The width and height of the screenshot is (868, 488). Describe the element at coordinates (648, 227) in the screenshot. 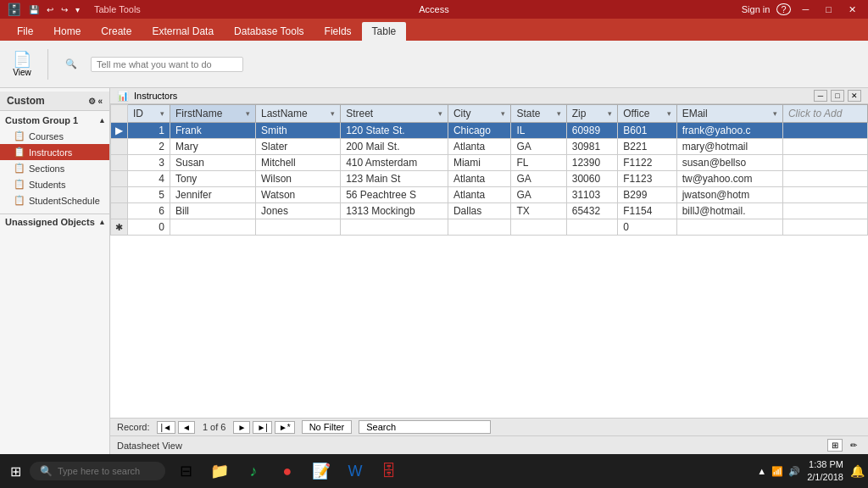

I see `new-row-office: 0` at that location.